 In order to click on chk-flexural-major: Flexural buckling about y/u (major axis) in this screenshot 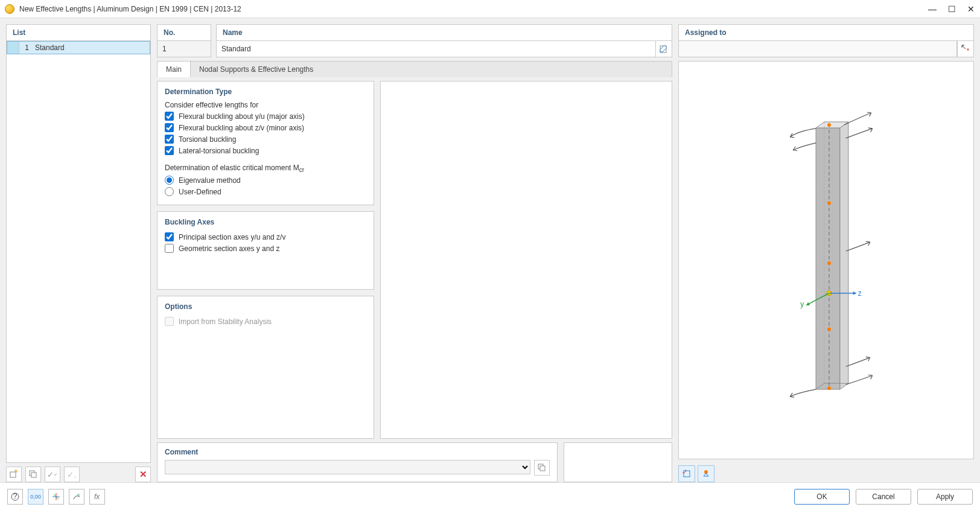, I will do `click(266, 116)`.